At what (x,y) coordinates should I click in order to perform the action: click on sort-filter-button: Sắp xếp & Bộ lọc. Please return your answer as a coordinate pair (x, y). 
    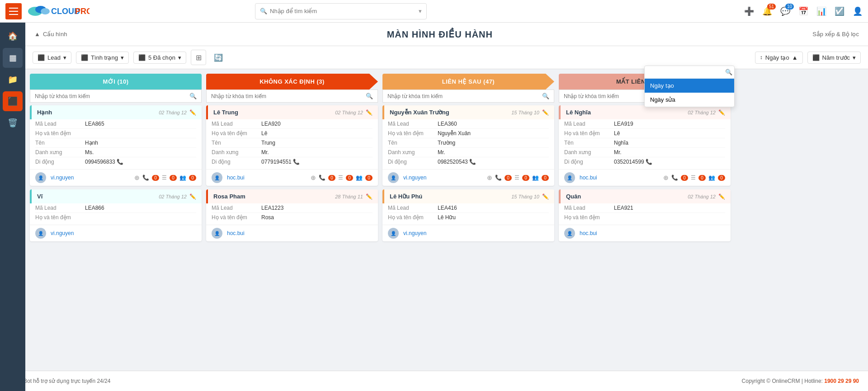
    Looking at the image, I should click on (835, 34).